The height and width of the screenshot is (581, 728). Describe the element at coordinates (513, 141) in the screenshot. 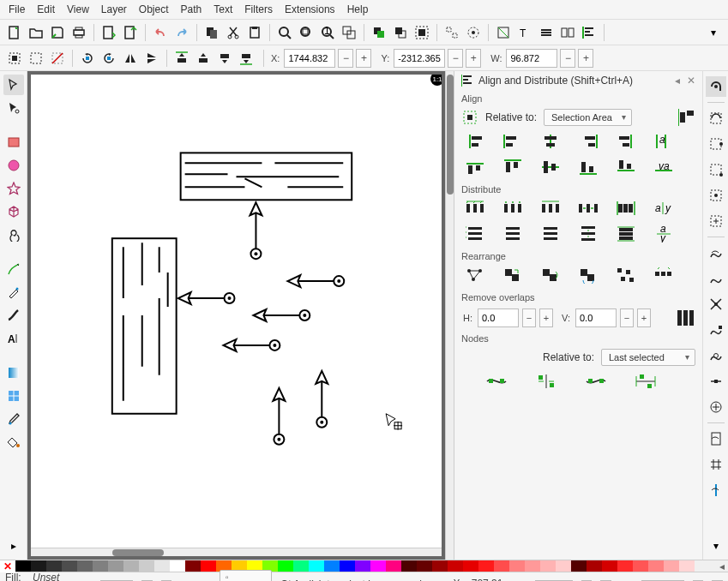

I see `align-left` at that location.